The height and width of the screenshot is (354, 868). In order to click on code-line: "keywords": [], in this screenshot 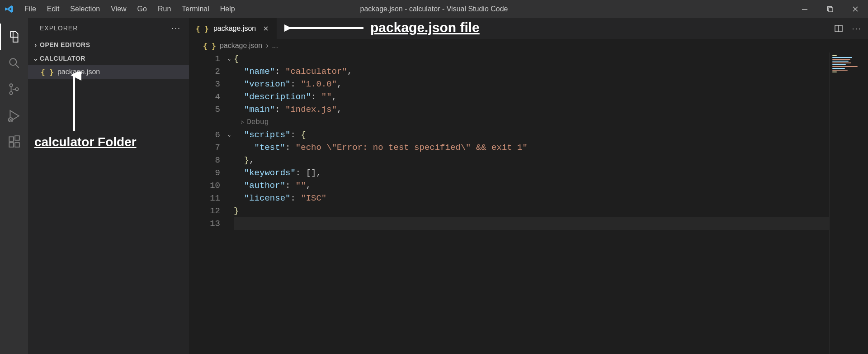, I will do `click(532, 173)`.